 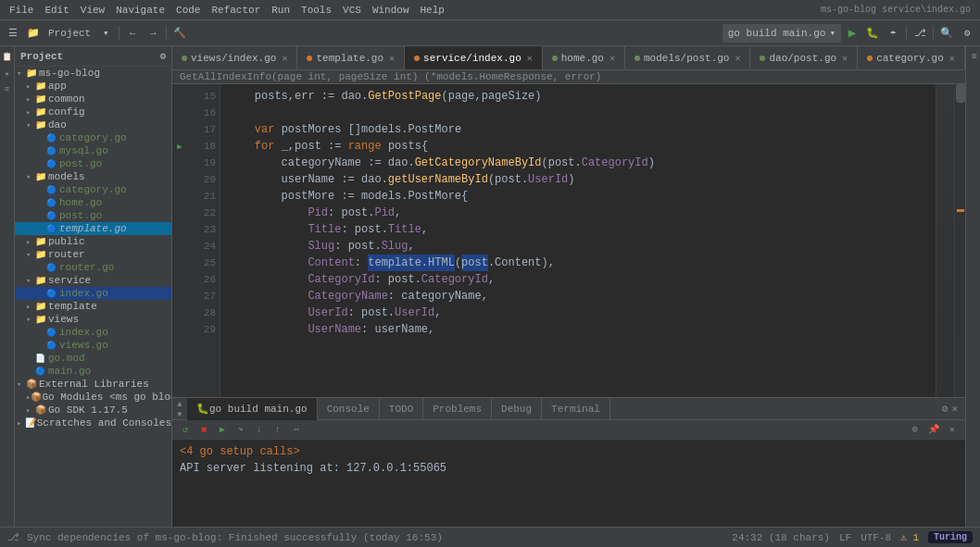 I want to click on tree-node-dao-category: 🔵 category.go, so click(x=93, y=138).